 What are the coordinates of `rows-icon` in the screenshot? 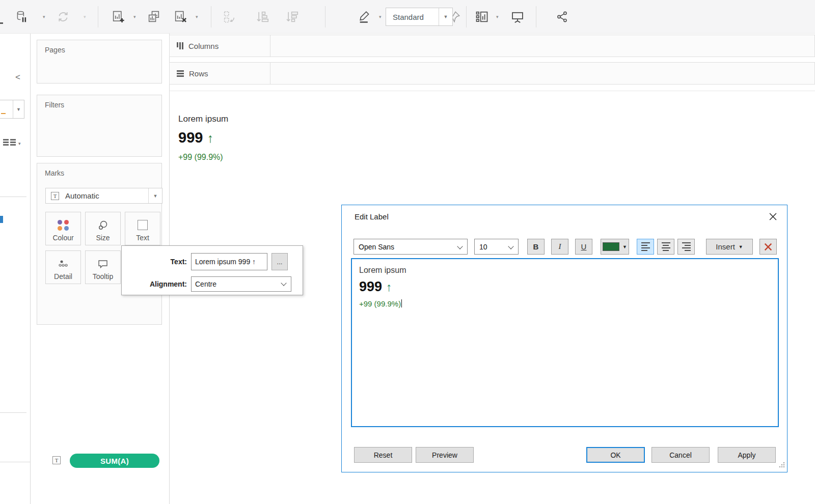 It's located at (180, 73).